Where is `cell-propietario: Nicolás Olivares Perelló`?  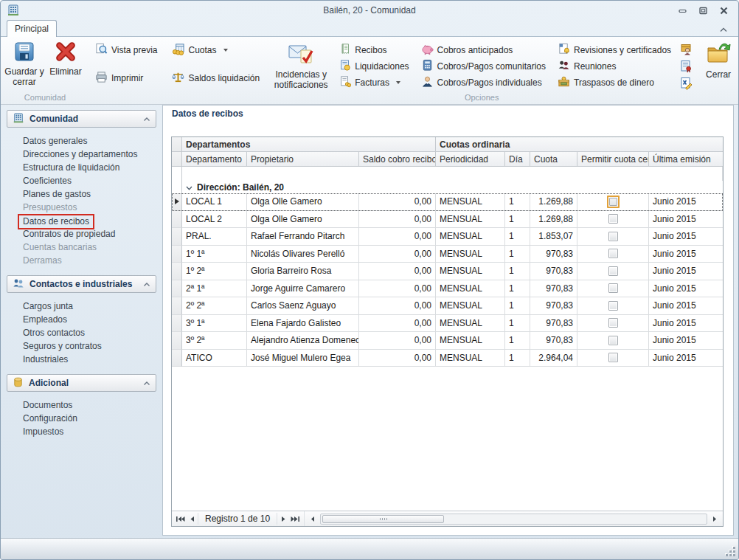 cell-propietario: Nicolás Olivares Perelló is located at coordinates (303, 255).